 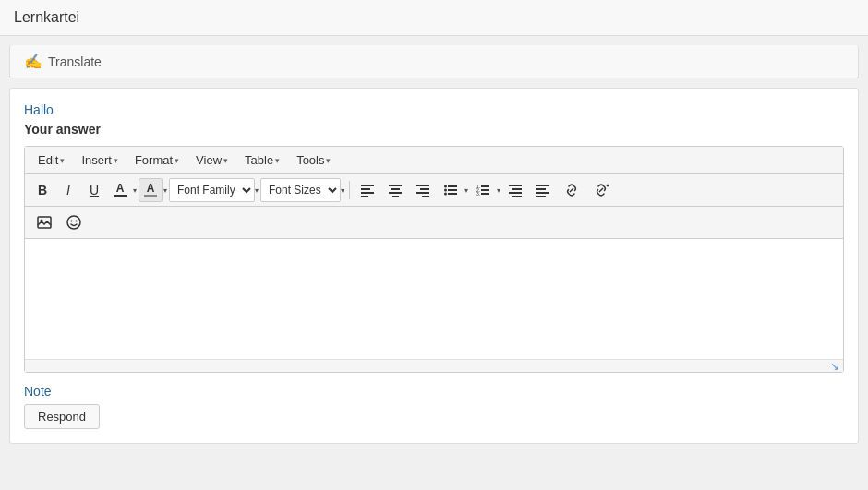 What do you see at coordinates (157, 161) in the screenshot?
I see `menu-format: Format ▾` at bounding box center [157, 161].